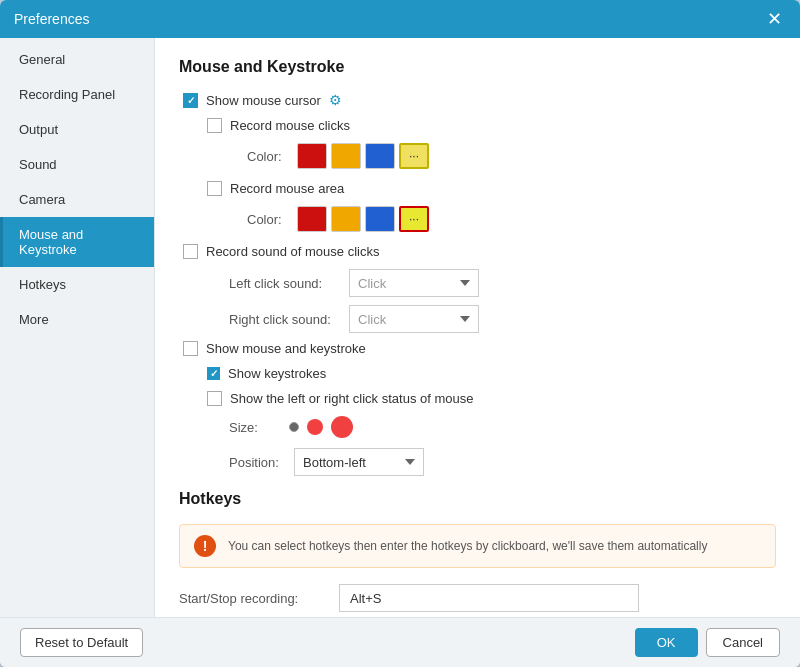 This screenshot has width=800, height=667. Describe the element at coordinates (77, 164) in the screenshot. I see `sidebar-item-sound: Sound` at that location.